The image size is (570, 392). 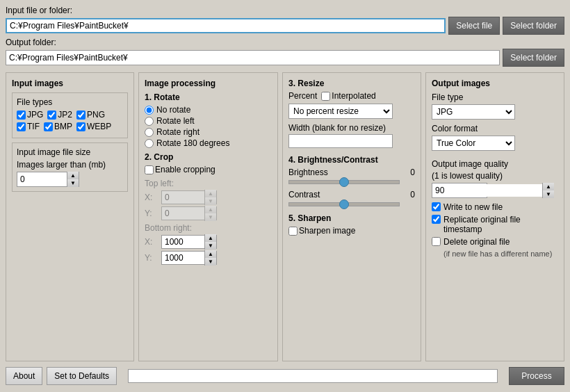 I want to click on select-folder-button-2: Select folder, so click(x=534, y=58).